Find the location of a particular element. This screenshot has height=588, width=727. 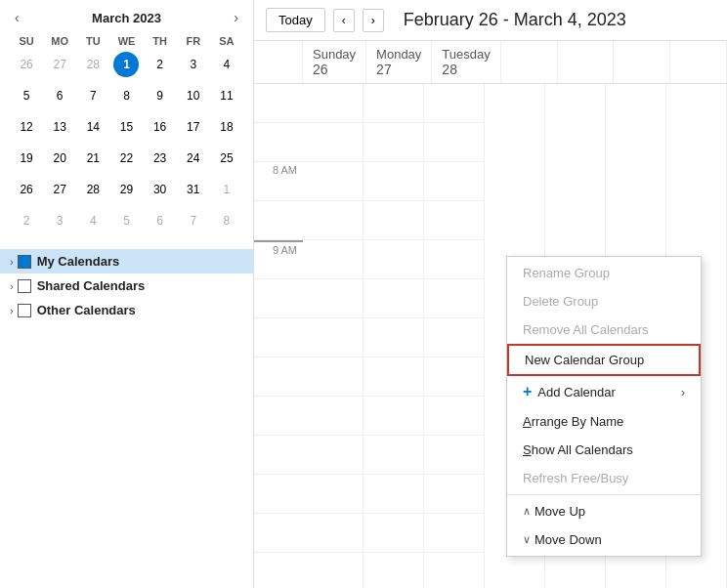

menu-item-arrange-by-name: Arrange By Name is located at coordinates (604, 422).